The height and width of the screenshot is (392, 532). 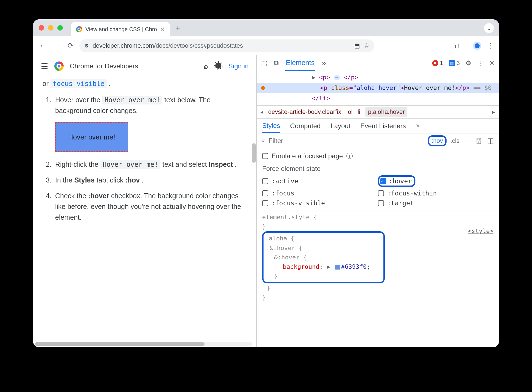 I want to click on state-active: :active, so click(x=320, y=181).